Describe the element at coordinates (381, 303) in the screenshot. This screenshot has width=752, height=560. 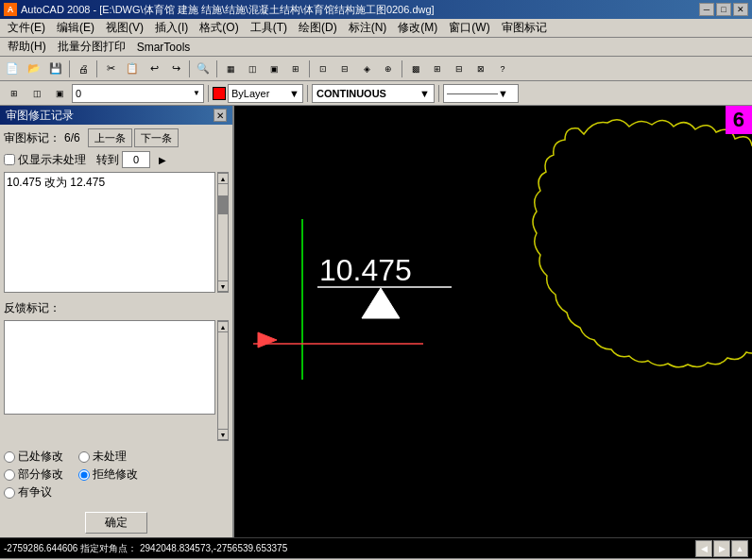
I see `dim-triangle` at that location.